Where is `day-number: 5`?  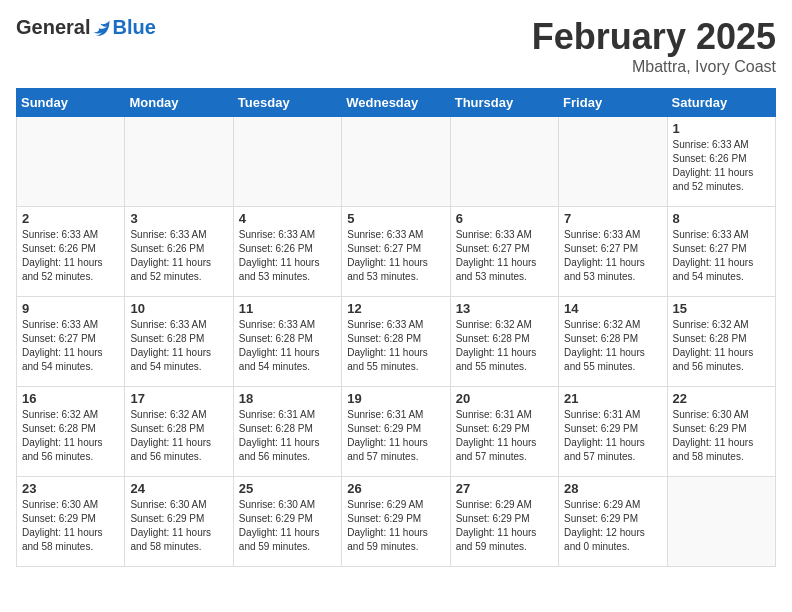
day-number: 5 is located at coordinates (396, 218).